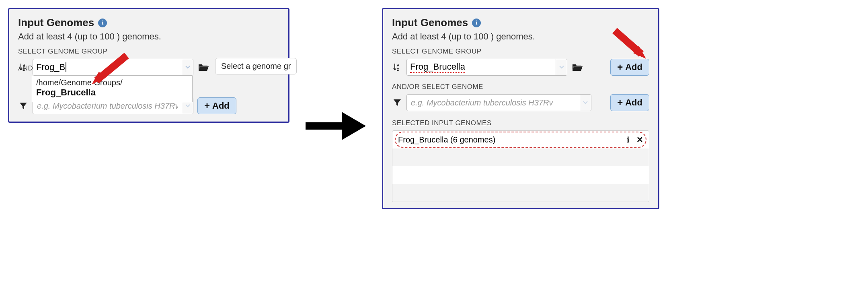  What do you see at coordinates (112, 93) in the screenshot?
I see `dropdown-match: Frog_Brucella` at bounding box center [112, 93].